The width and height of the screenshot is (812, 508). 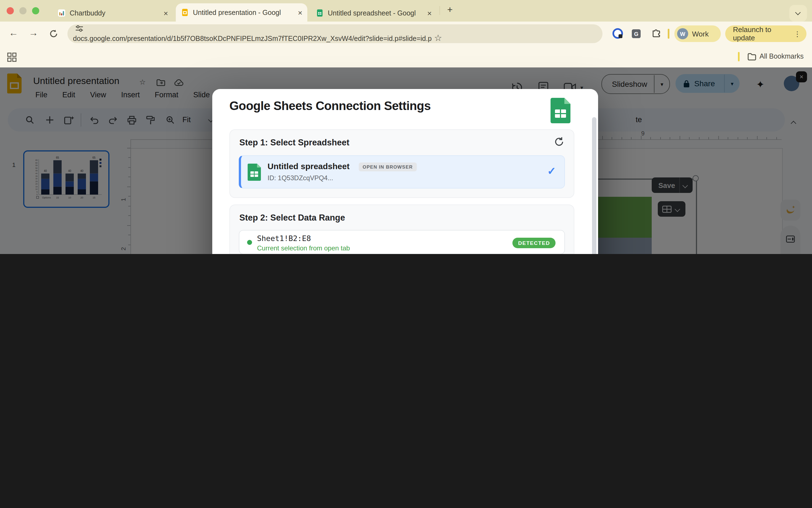 I want to click on g-extension-icon: G, so click(x=636, y=34).